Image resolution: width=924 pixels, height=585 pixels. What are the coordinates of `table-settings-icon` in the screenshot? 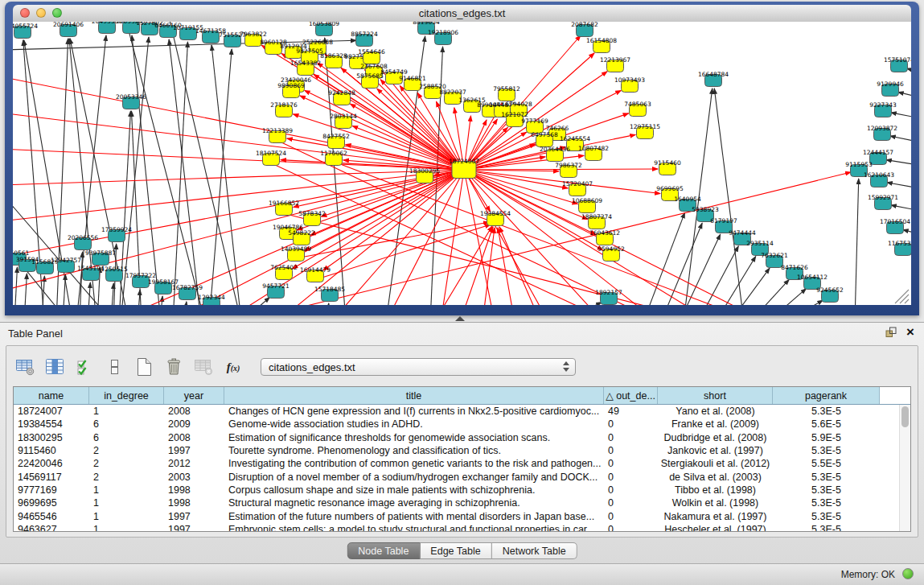 It's located at (25, 367).